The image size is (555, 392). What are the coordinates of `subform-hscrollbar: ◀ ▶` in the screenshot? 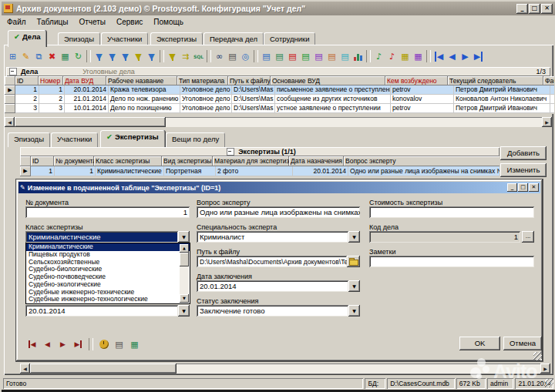 It's located at (285, 368).